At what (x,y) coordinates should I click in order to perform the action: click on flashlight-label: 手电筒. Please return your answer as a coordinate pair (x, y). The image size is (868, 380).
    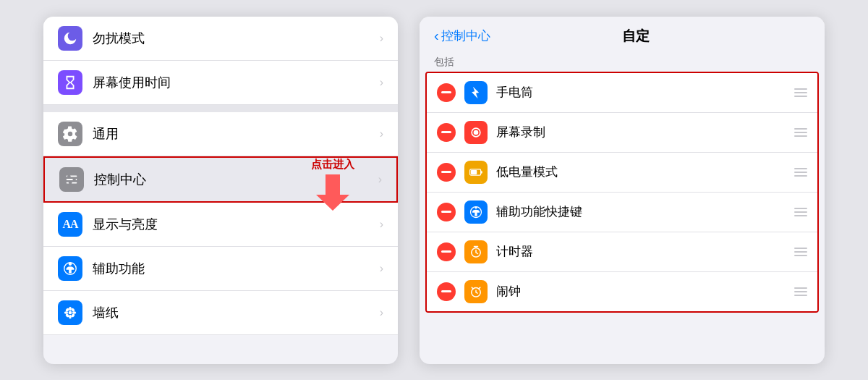
    Looking at the image, I should click on (641, 93).